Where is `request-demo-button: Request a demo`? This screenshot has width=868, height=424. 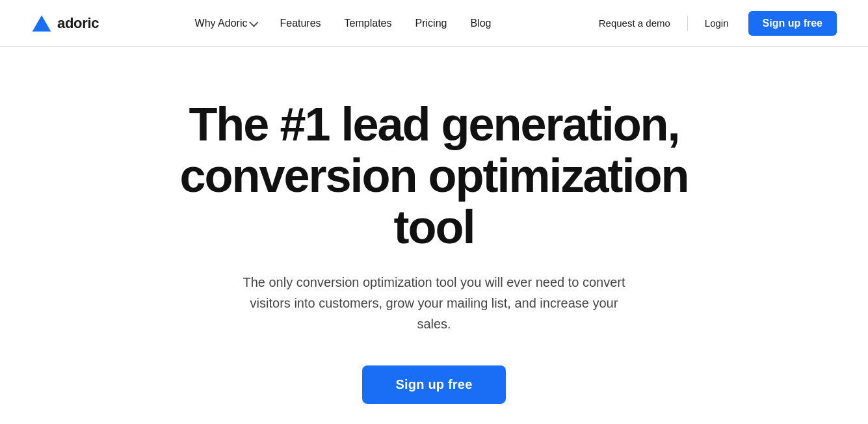
request-demo-button: Request a demo is located at coordinates (635, 23).